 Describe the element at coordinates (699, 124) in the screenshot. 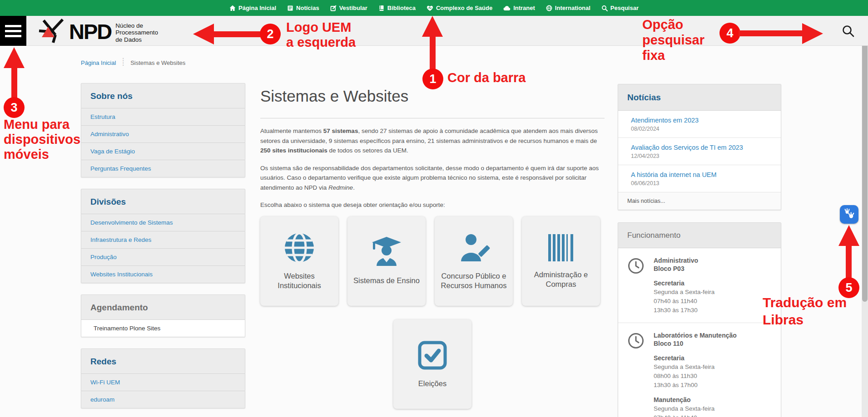

I see `news-item: Atendimentos em 2023 08/02/2024` at that location.